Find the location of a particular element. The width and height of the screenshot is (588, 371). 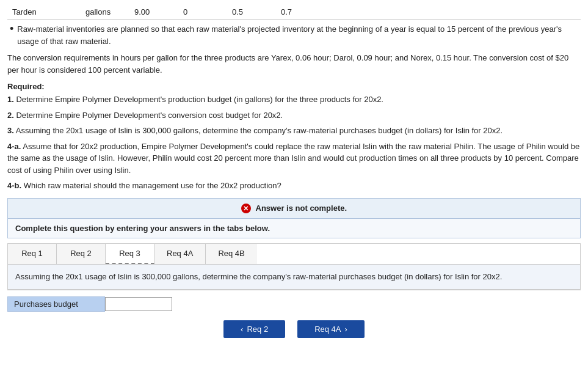

req-text-4b: Which raw material should the management… is located at coordinates (153, 186).